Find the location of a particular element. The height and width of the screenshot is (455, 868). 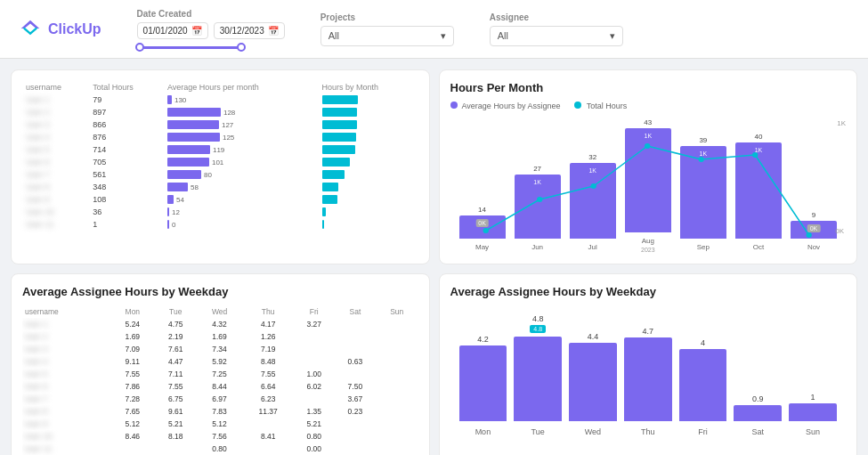

heatmap-cell: 0.80 is located at coordinates (314, 436).